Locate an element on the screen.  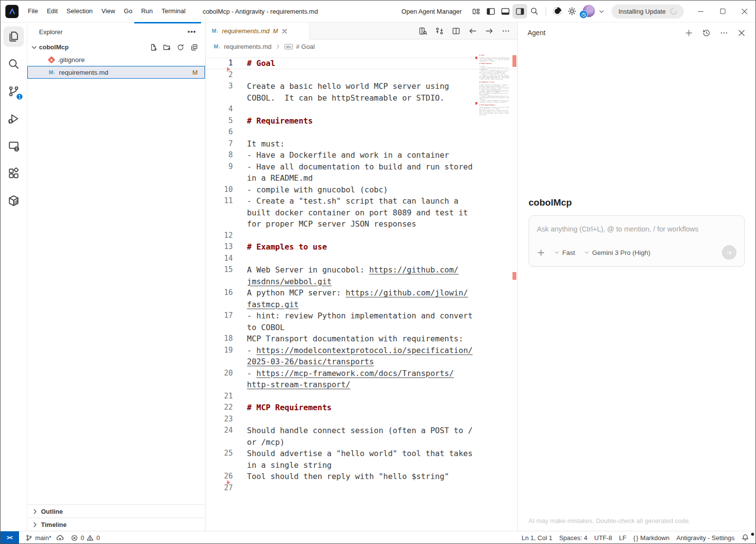
breadcrumb-file: requirements.md is located at coordinates (248, 47).